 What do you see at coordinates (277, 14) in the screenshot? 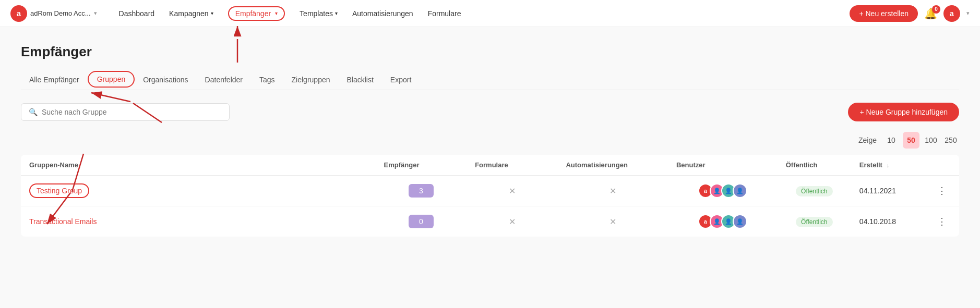
I see `empfanger-chevron-icon: ▾` at bounding box center [277, 14].